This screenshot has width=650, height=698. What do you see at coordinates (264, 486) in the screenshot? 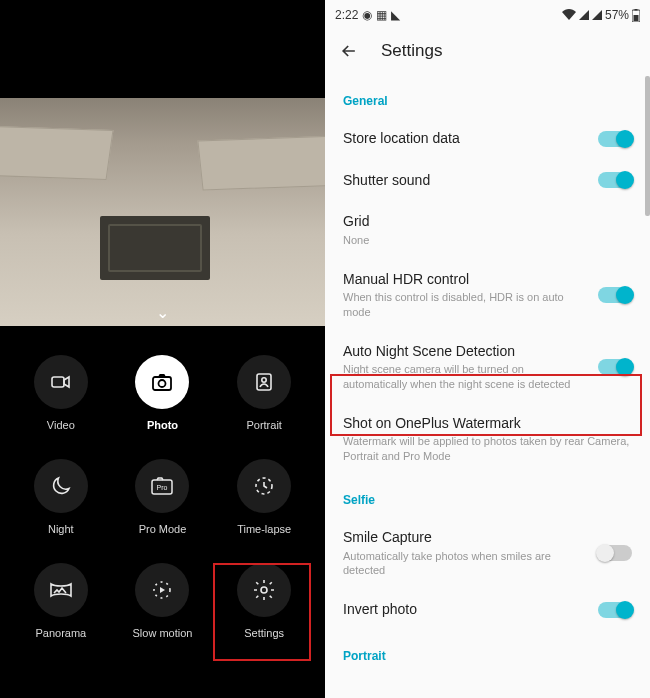
I see `timelapse-icon` at bounding box center [264, 486].